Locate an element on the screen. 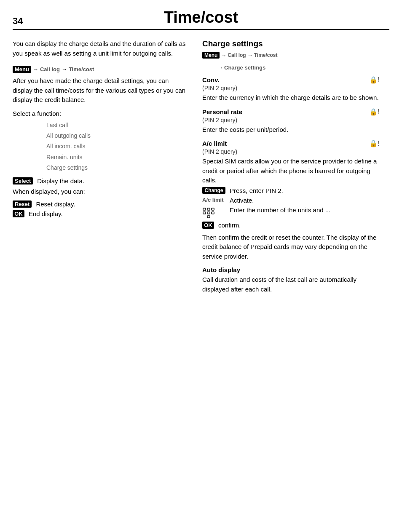  conv-sim-icon: 🔒! is located at coordinates (374, 80).